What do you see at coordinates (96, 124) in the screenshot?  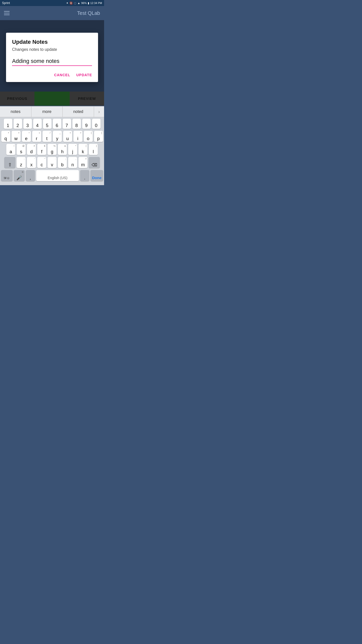 I see `key-0: 0` at bounding box center [96, 124].